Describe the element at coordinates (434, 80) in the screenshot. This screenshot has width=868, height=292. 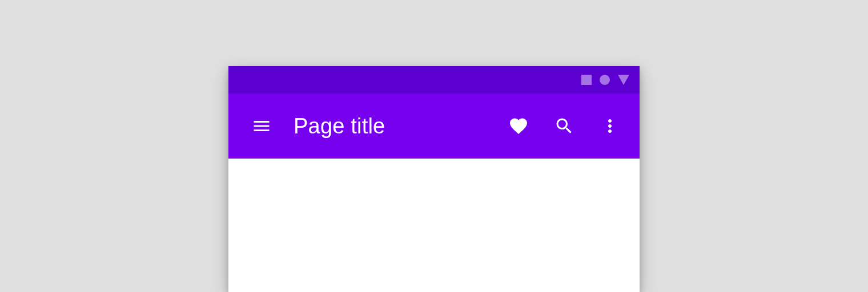
I see `status-bar` at that location.